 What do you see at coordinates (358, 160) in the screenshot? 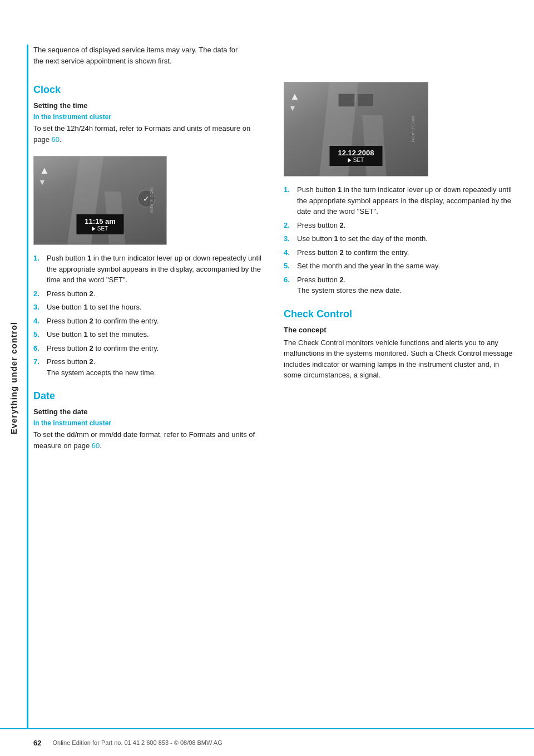
I see `date-set-label: SET` at bounding box center [358, 160].